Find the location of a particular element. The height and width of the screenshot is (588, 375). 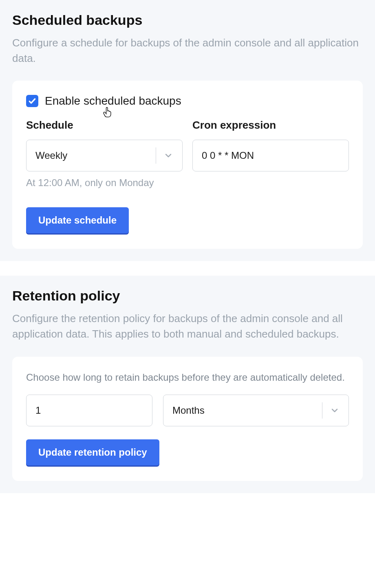

schedule-label: Schedule is located at coordinates (104, 125).